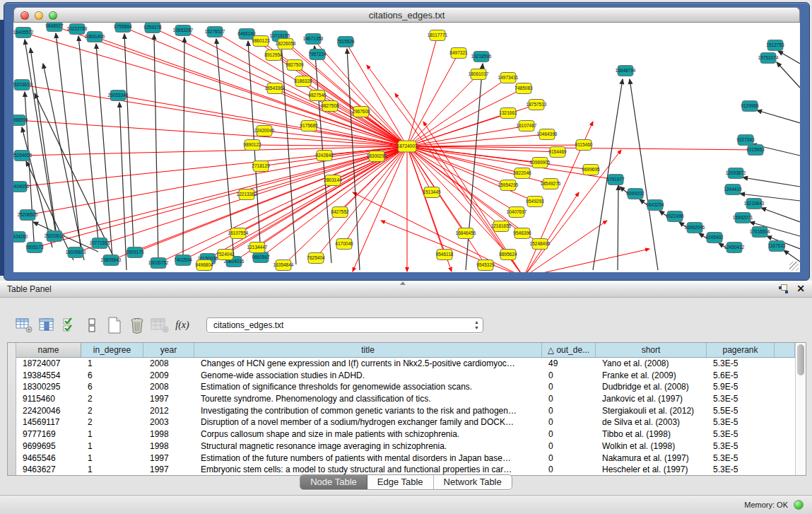 This screenshot has height=514, width=812. I want to click on graph-node: 26203619, so click(23, 85).